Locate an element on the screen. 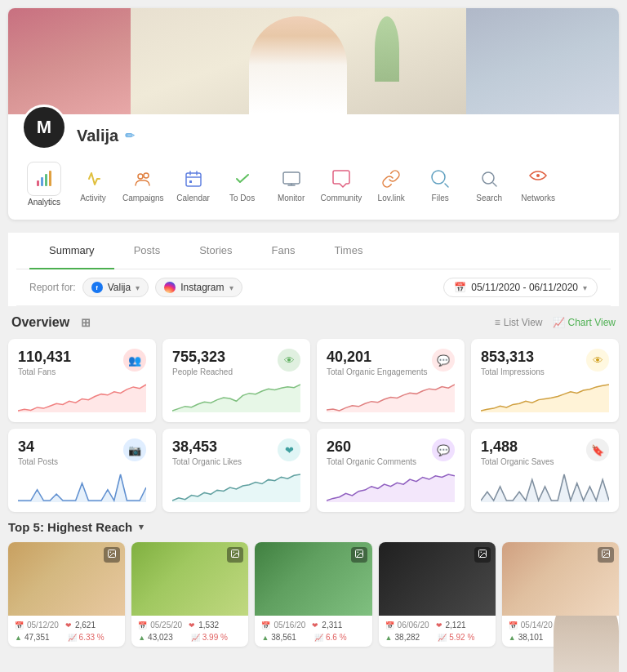 The height and width of the screenshot is (672, 627). stat-header-impressions: 853,313 Total Impressions 👁 is located at coordinates (545, 363).